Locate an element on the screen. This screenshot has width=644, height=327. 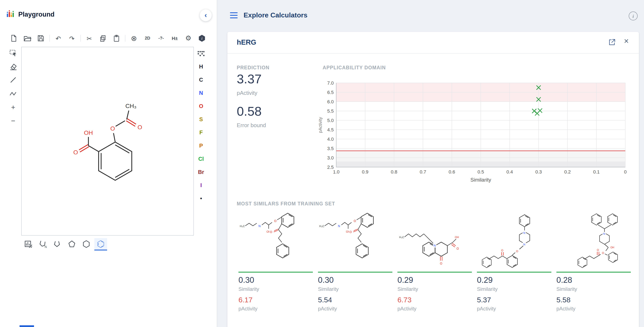
hydrogen-button: H± is located at coordinates (174, 38).